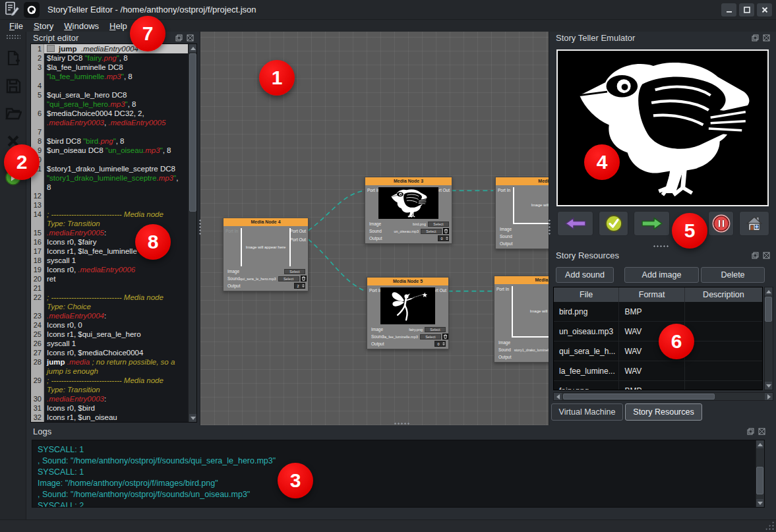 The width and height of the screenshot is (776, 532). I want to click on code-line: 8$bird DC8 "bird.png", 8, so click(109, 141).